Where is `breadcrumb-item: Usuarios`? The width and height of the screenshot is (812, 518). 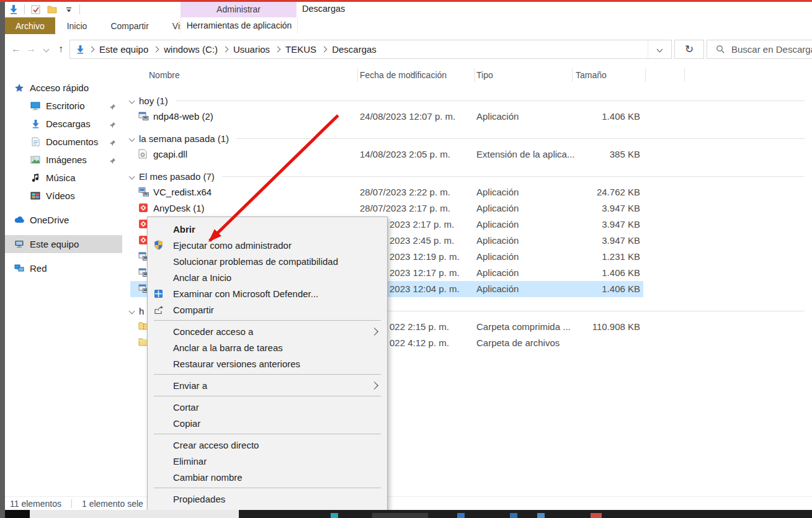 breadcrumb-item: Usuarios is located at coordinates (252, 50).